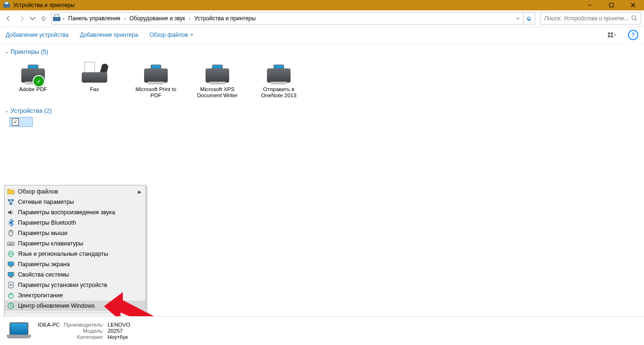 Image resolution: width=644 pixels, height=345 pixels. What do you see at coordinates (11, 192) in the screenshot?
I see `folder-icon` at bounding box center [11, 192].